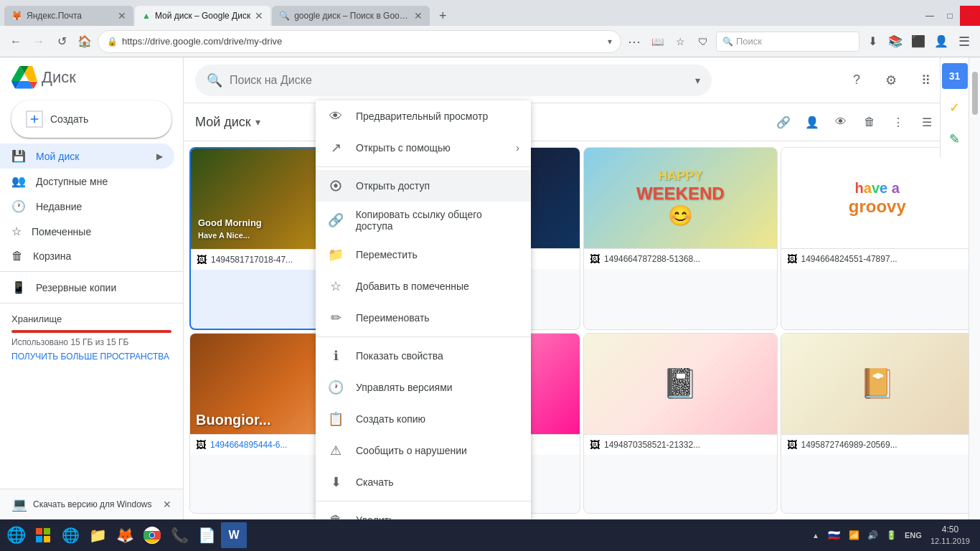 This screenshot has width=980, height=551. I want to click on settings-btn: ⚙, so click(891, 80).